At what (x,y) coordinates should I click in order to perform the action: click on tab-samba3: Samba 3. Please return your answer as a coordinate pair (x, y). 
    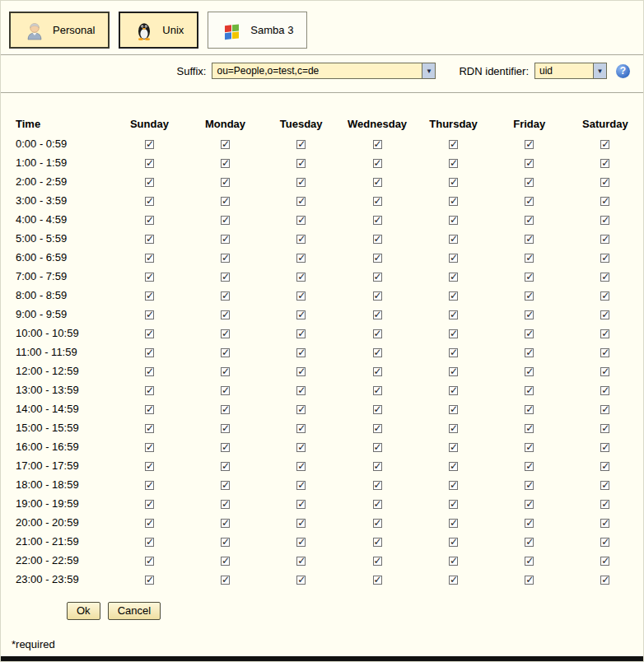
    Looking at the image, I should click on (257, 30).